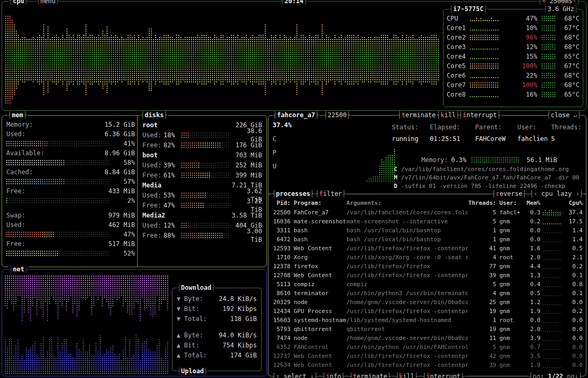  What do you see at coordinates (458, 28) in the screenshot?
I see `core-name: Core1` at bounding box center [458, 28].